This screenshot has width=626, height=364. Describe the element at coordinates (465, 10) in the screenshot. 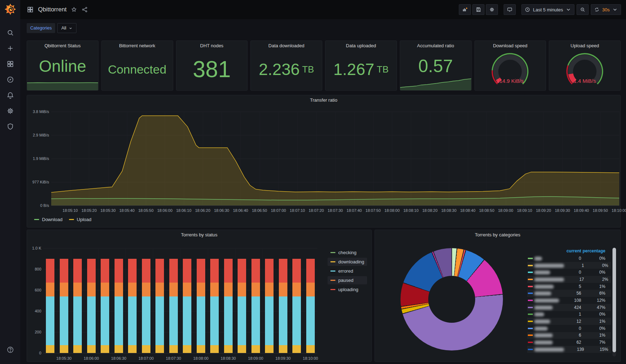

I see `add-panel-button` at that location.